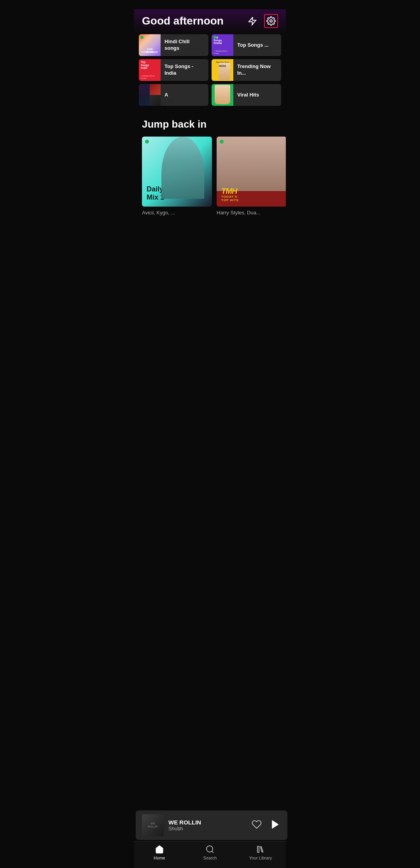 The width and height of the screenshot is (420, 868). What do you see at coordinates (247, 95) in the screenshot?
I see `quick-item-viral-hits: Viral Hits` at bounding box center [247, 95].